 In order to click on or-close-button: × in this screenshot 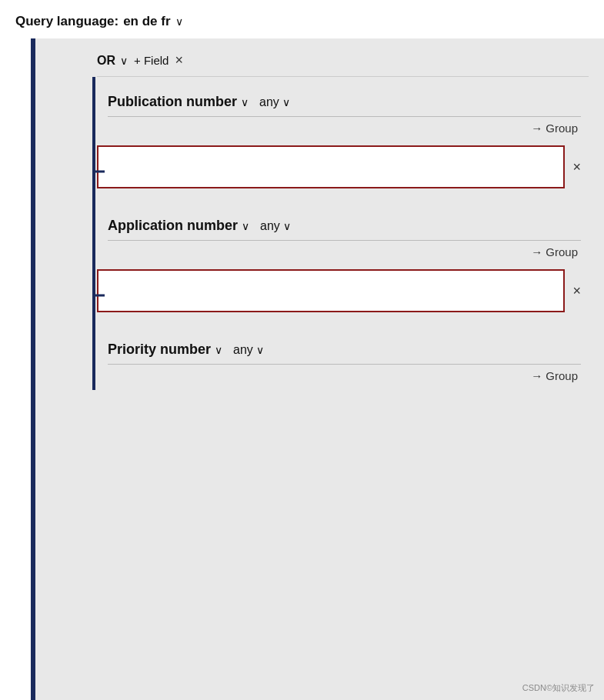, I will do `click(179, 60)`.